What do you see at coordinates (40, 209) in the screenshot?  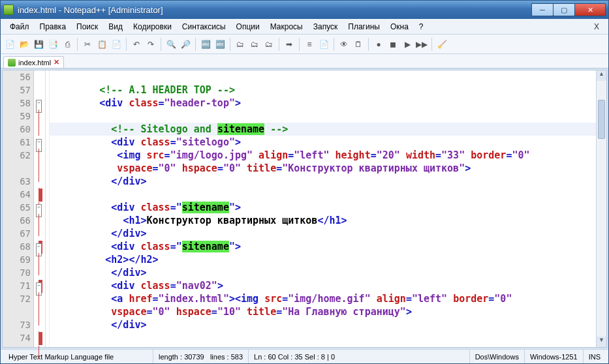 I see `fold-column: −−−−−` at bounding box center [40, 209].